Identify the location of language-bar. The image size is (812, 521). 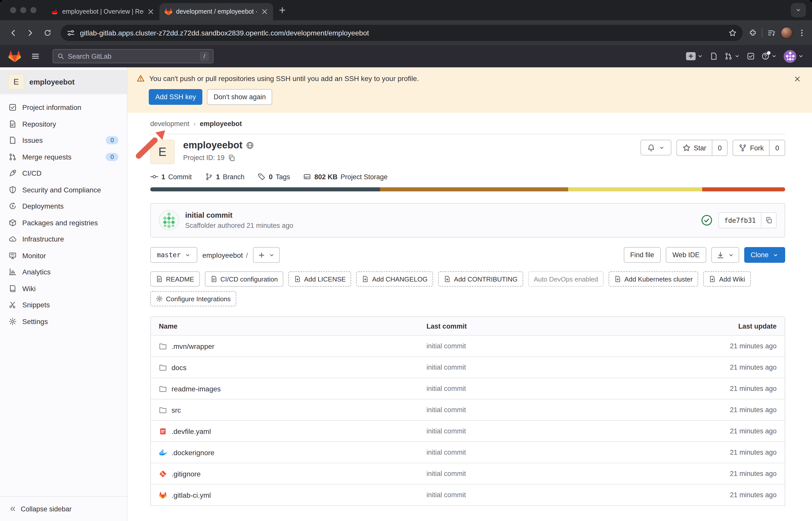
(468, 189).